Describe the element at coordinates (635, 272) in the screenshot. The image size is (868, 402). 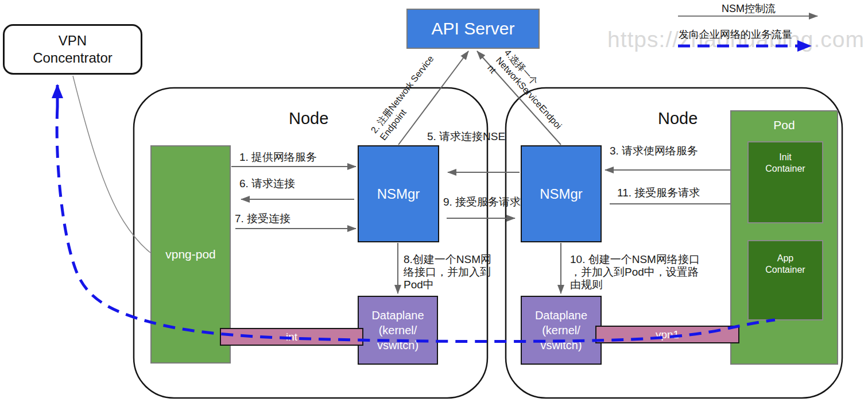
I see `label-step10: 10. 创建一个NSM网络接口 ，并加入到Pod中，设置路 由规则` at that location.